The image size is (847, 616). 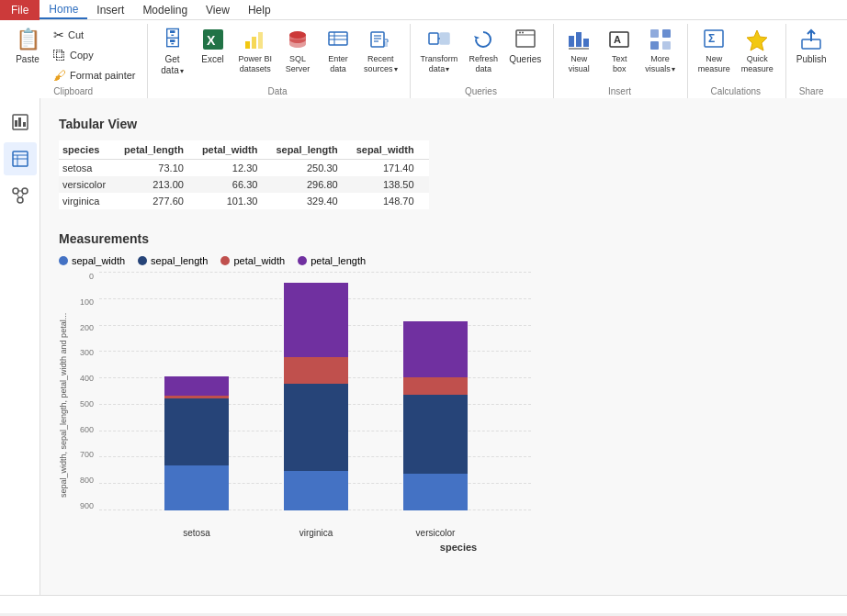 What do you see at coordinates (197, 443) in the screenshot?
I see `bar-group-setosa` at bounding box center [197, 443].